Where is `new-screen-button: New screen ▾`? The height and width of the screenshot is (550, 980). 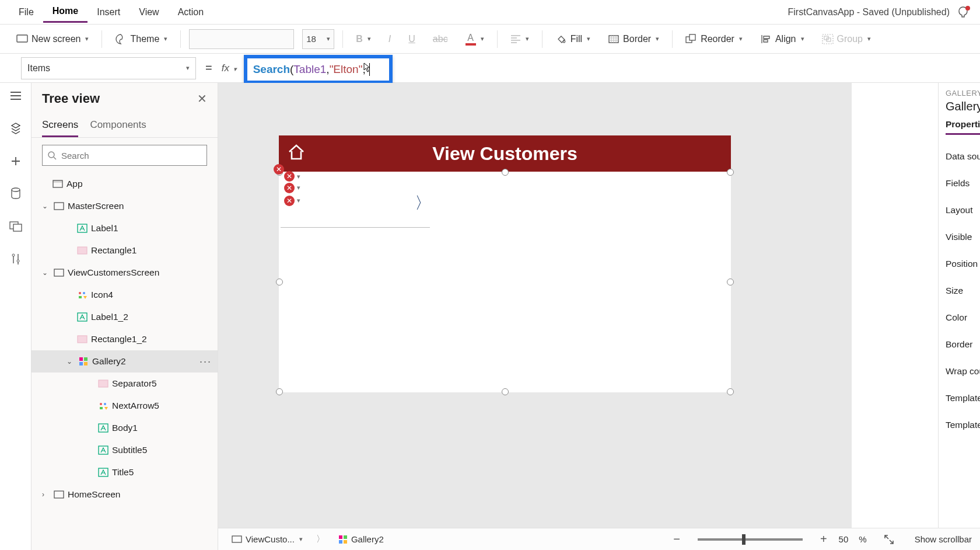
new-screen-button: New screen ▾ is located at coordinates (52, 39).